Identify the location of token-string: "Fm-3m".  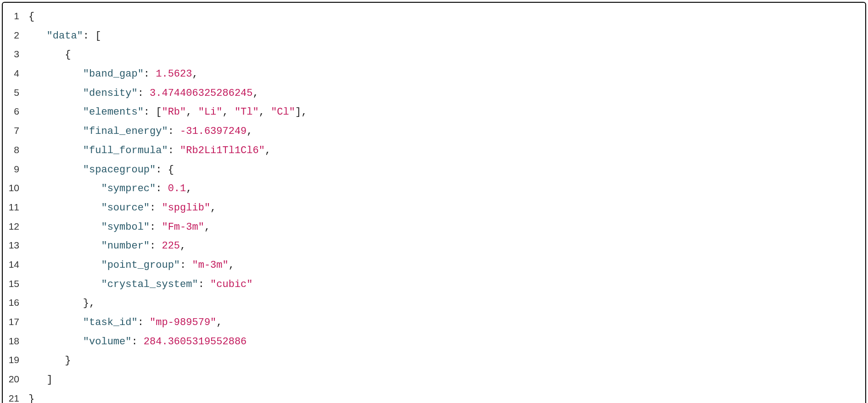
(183, 227).